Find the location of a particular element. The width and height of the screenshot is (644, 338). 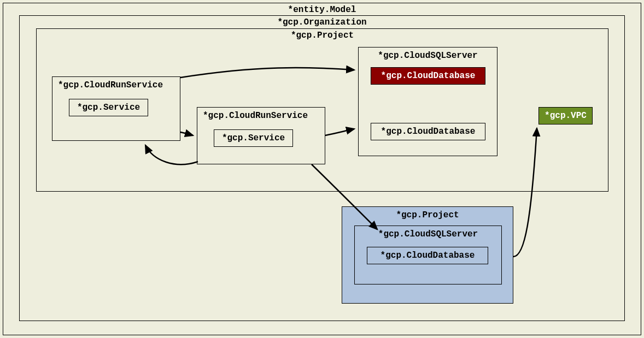

cloudrun1-service-box: *gcp.Service is located at coordinates (108, 108).